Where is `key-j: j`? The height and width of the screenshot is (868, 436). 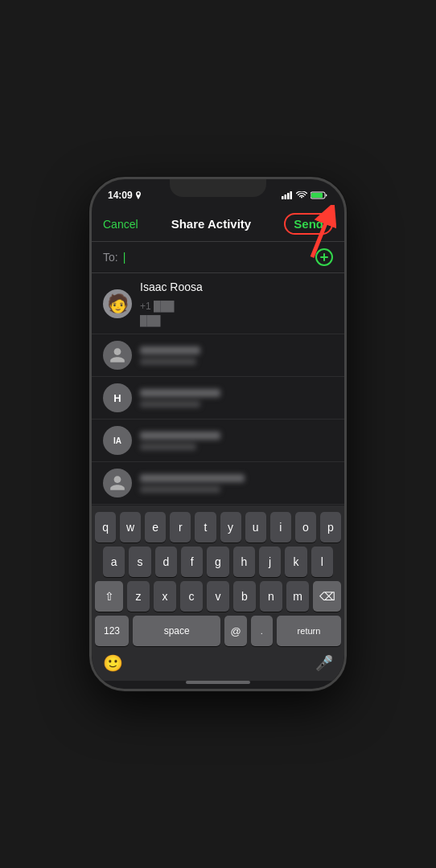 key-j: j is located at coordinates (270, 562).